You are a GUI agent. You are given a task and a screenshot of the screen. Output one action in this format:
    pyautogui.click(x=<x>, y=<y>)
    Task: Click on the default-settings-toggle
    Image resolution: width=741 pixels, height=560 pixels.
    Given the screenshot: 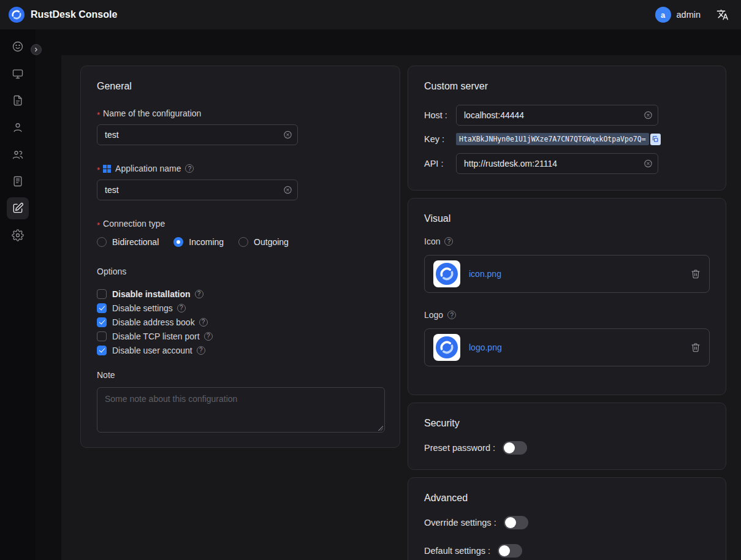 What is the action you would take?
    pyautogui.click(x=510, y=551)
    